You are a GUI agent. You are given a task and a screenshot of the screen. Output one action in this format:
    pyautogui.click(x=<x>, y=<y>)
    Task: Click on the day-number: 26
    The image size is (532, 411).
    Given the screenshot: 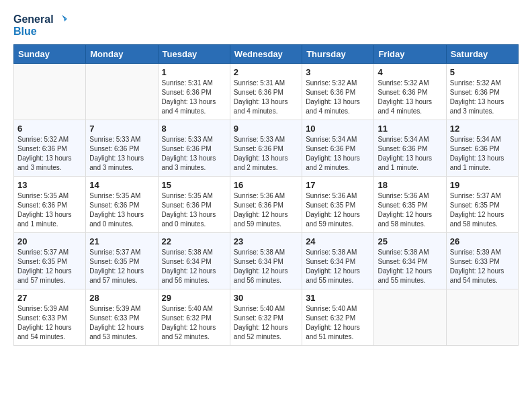 What is the action you would take?
    pyautogui.click(x=482, y=242)
    